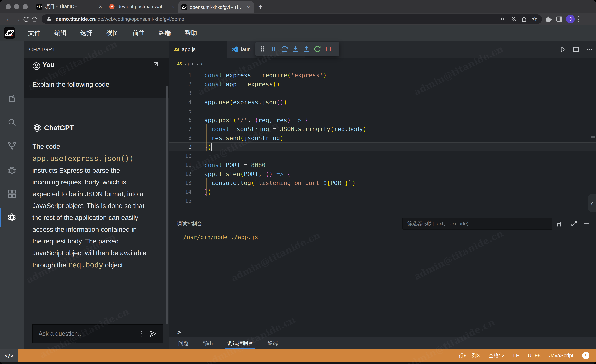 The width and height of the screenshot is (596, 364). What do you see at coordinates (477, 224) in the screenshot?
I see `console-filter-input` at bounding box center [477, 224].